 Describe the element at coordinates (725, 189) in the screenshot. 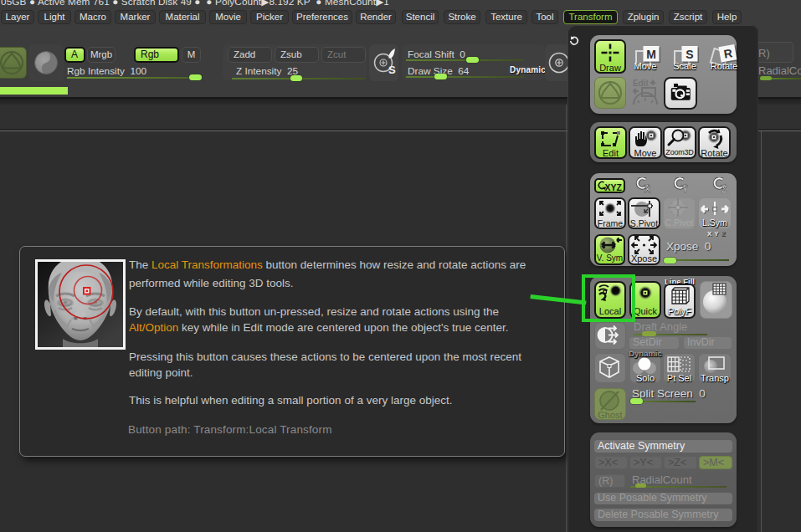

I see `svg-text: Z` at that location.